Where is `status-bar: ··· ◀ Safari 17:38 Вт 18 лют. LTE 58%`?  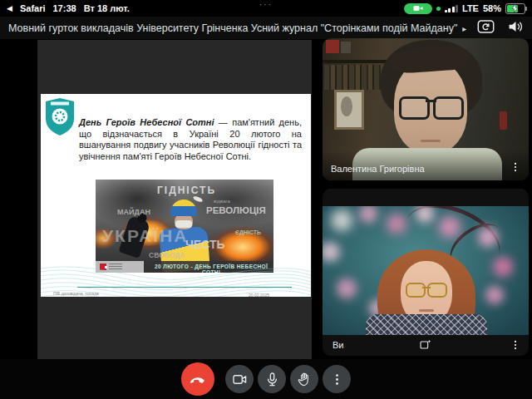 status-bar: ··· ◀ Safari 17:38 Вт 18 лют. LTE 58% is located at coordinates (266, 8).